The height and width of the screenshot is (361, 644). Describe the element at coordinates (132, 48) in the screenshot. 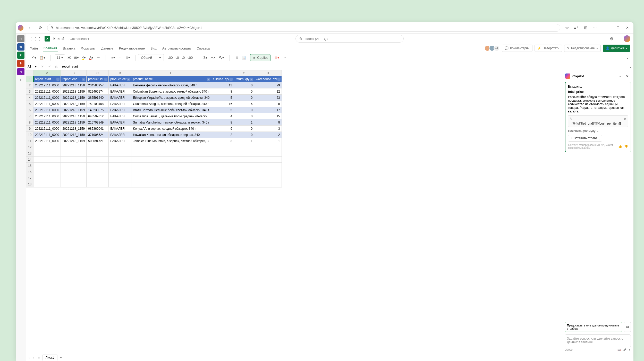

I see `menu-review: Рецензирование` at that location.